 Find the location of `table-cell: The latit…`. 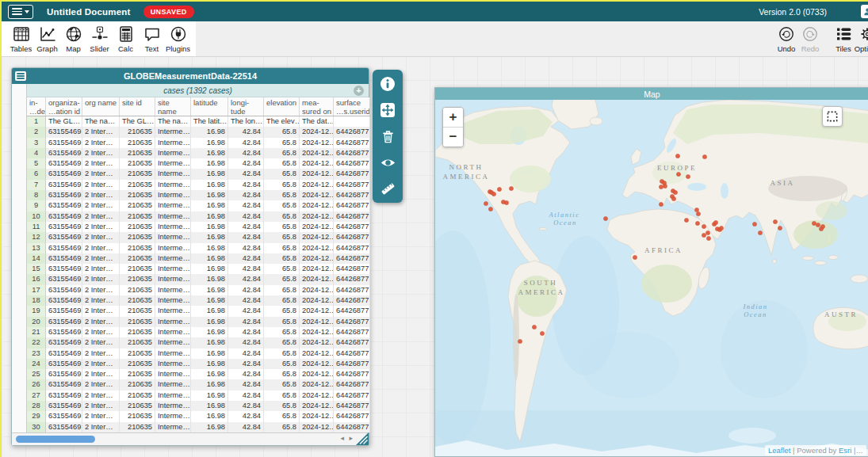

table-cell: The latit… is located at coordinates (209, 122).